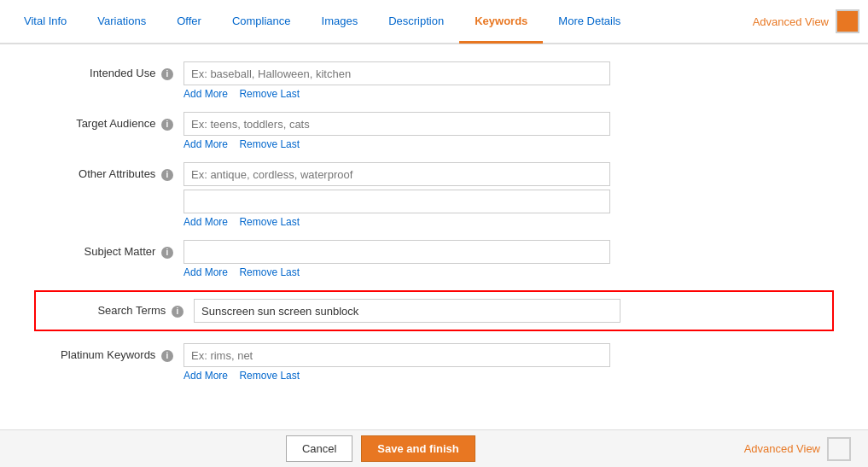 The image size is (868, 467). I want to click on advanced-view-header-toggle, so click(848, 21).